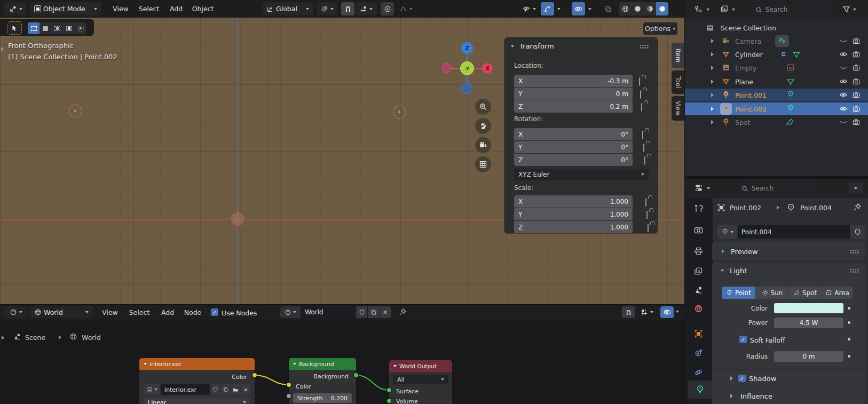  What do you see at coordinates (644, 46) in the screenshot?
I see `transform-panel-drag-dots` at bounding box center [644, 46].